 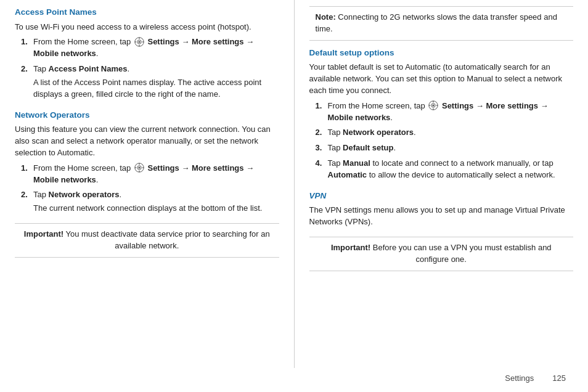 What do you see at coordinates (150, 189) in the screenshot?
I see `network-operators-list: 1. From the Home screen, tap` at bounding box center [150, 189].